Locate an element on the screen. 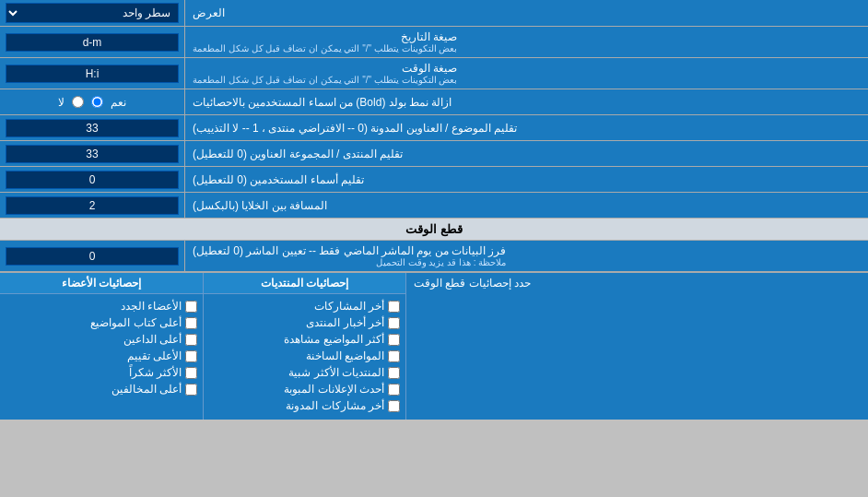 Image resolution: width=868 pixels, height=497 pixels. days-filter-title: فرز البيانات من يوم الماشر الماضي فقط --… is located at coordinates (349, 251).